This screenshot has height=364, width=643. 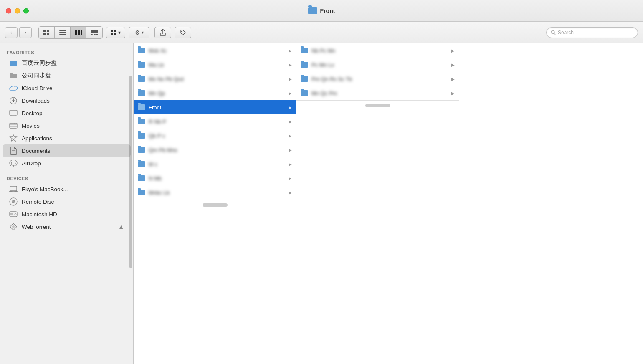 What do you see at coordinates (38, 202) in the screenshot?
I see `sidebar-label-remote-disc: Remote Disc` at bounding box center [38, 202].